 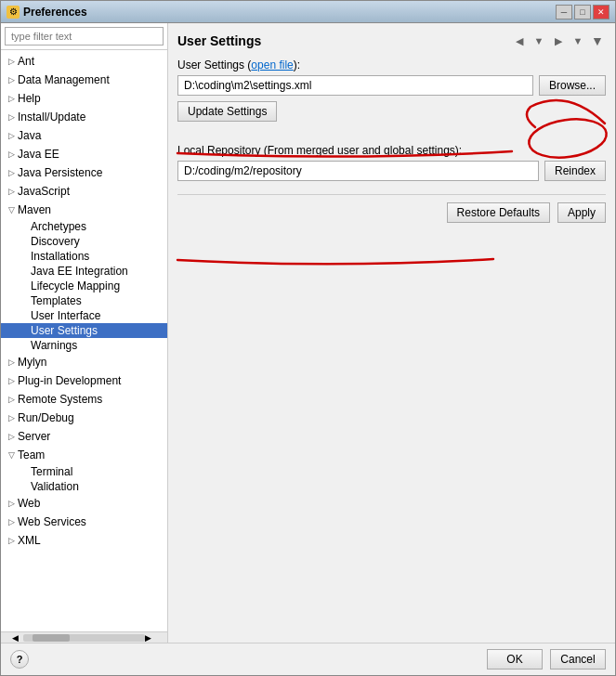 I want to click on tree-item-java-ee-integration: Java EE Integration, so click(x=84, y=271).